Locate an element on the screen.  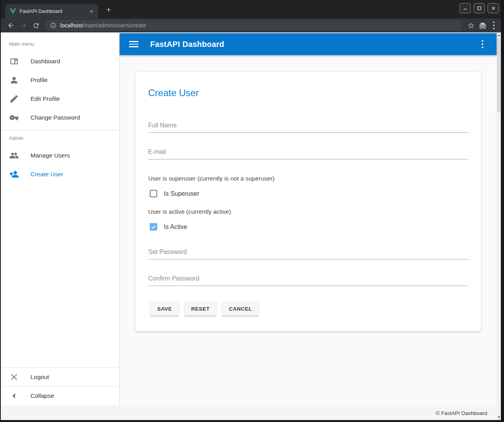
address-bar: localhost/main/admin/users/create is located at coordinates (253, 25).